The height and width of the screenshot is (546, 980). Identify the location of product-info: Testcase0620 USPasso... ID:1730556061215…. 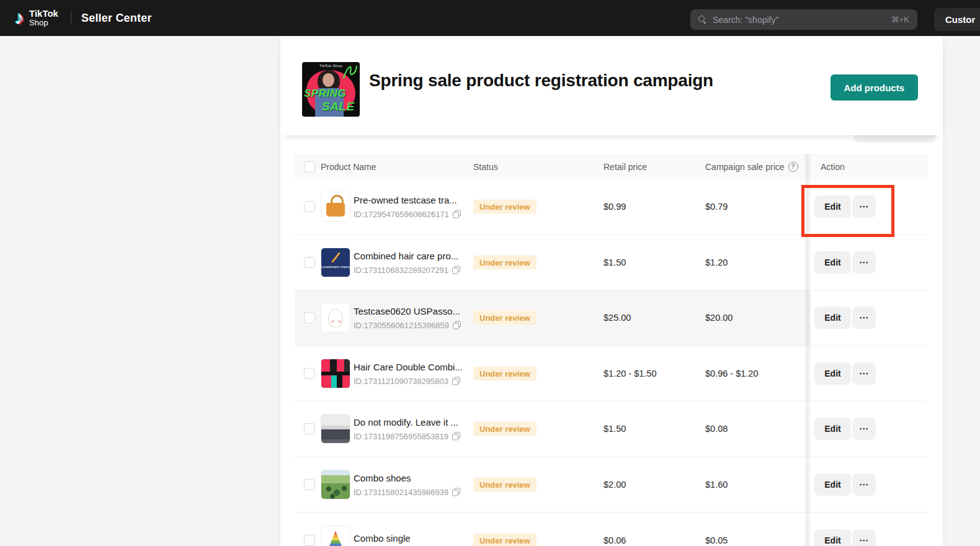
(411, 318).